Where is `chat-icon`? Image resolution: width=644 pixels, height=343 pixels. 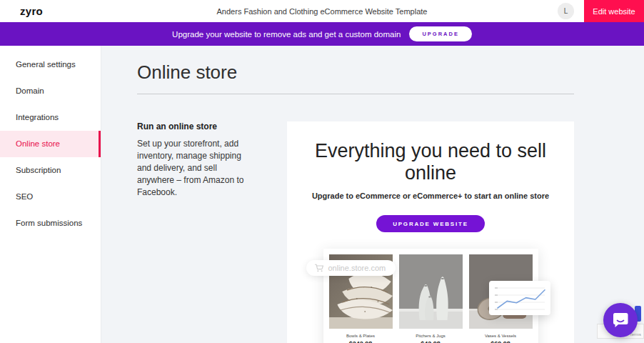 chat-icon is located at coordinates (620, 320).